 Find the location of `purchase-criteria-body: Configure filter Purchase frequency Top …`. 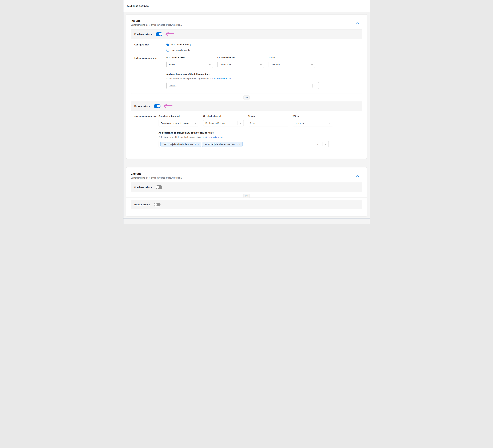

purchase-criteria-body: Configure filter Purchase frequency Top … is located at coordinates (246, 66).